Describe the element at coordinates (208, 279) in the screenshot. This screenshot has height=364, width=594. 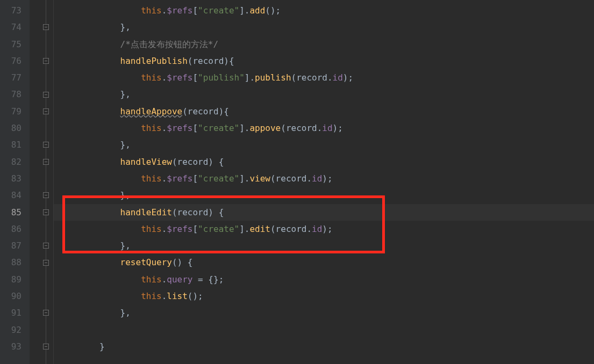
I see `code-token: = {};` at that location.